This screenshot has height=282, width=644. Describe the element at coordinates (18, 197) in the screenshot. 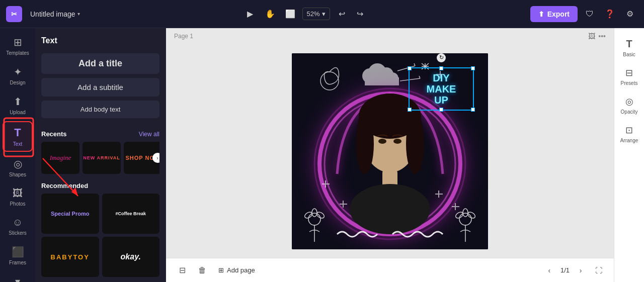

I see `sidebar-item-photos: 🖼 Photos` at that location.